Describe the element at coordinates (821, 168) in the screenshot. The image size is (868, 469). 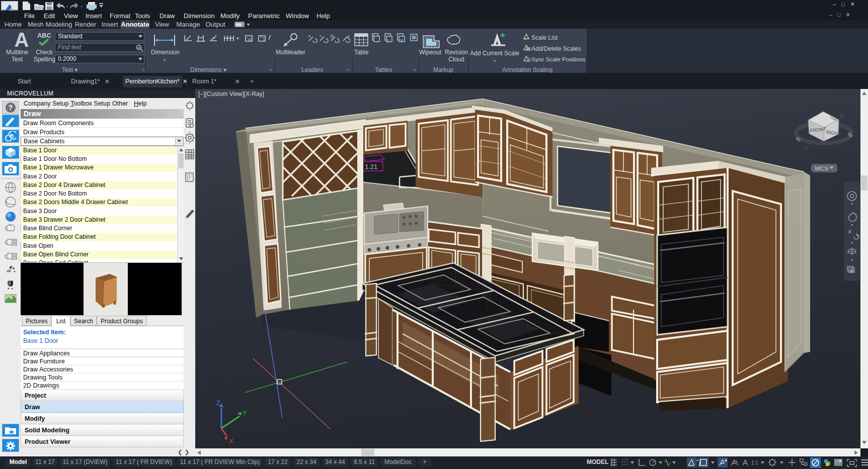
I see `svg-text: WCS` at that location.